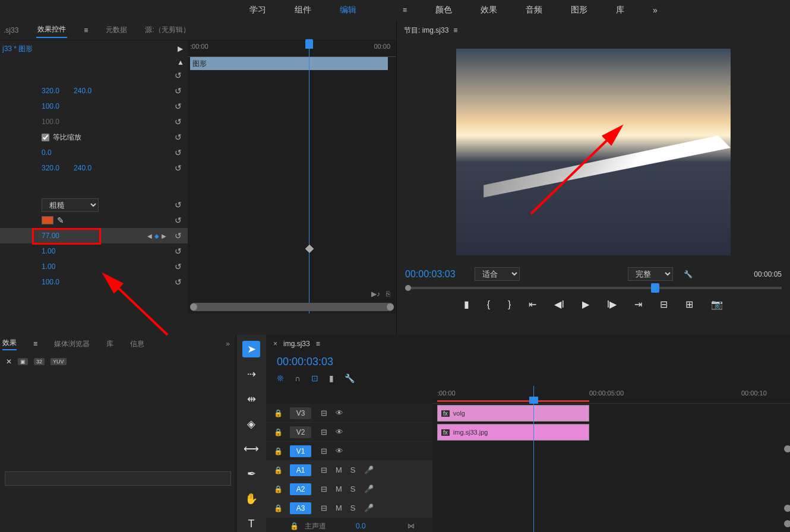 The height and width of the screenshot is (532, 790). I want to click on tab-effects: 效果, so click(489, 10).